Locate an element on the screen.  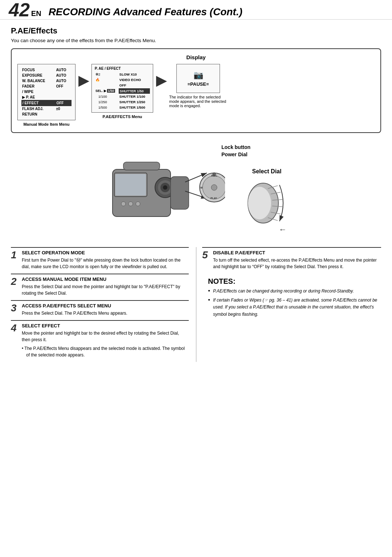
arrow-2: ▶ is located at coordinates (161, 76).